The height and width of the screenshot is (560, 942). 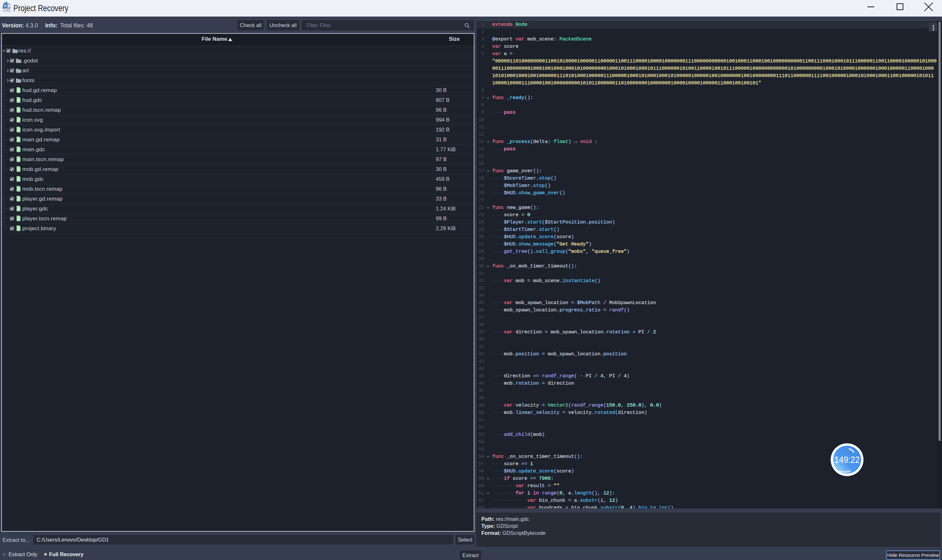 I want to click on svg-text: RE Tools, so click(x=7, y=11).